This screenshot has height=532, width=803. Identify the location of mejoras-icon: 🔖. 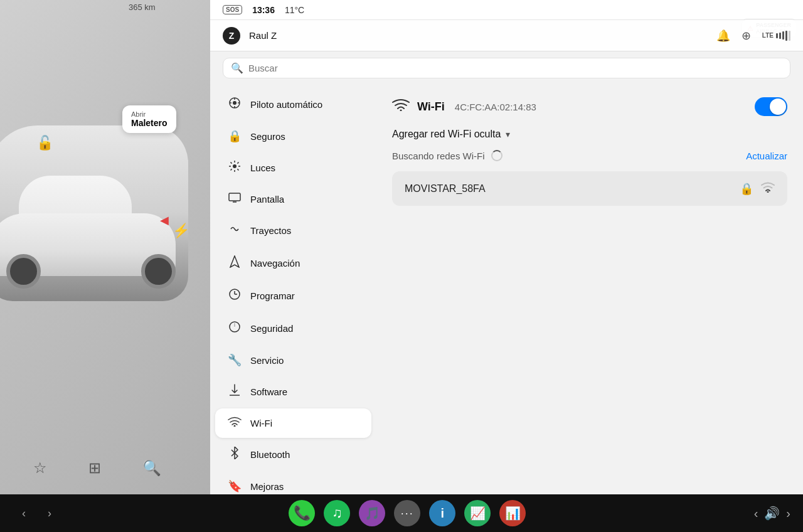
(235, 486).